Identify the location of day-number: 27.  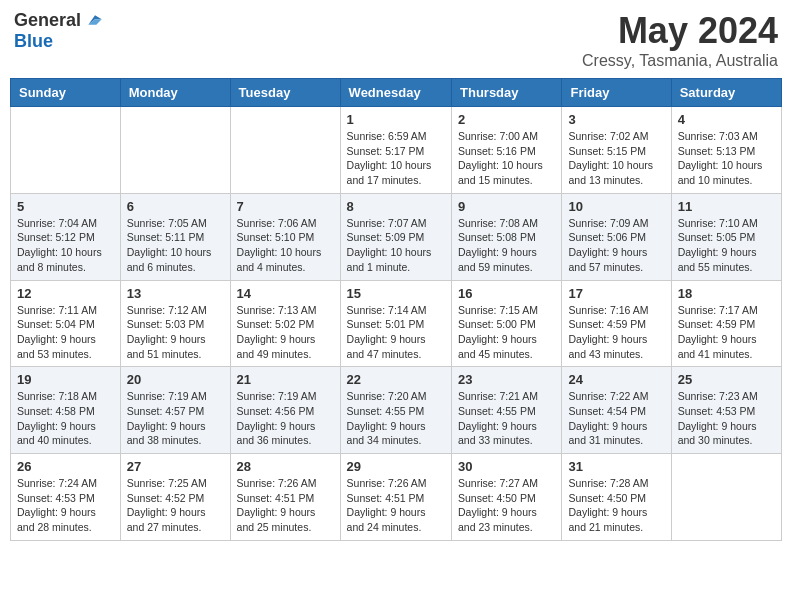
(176, 466).